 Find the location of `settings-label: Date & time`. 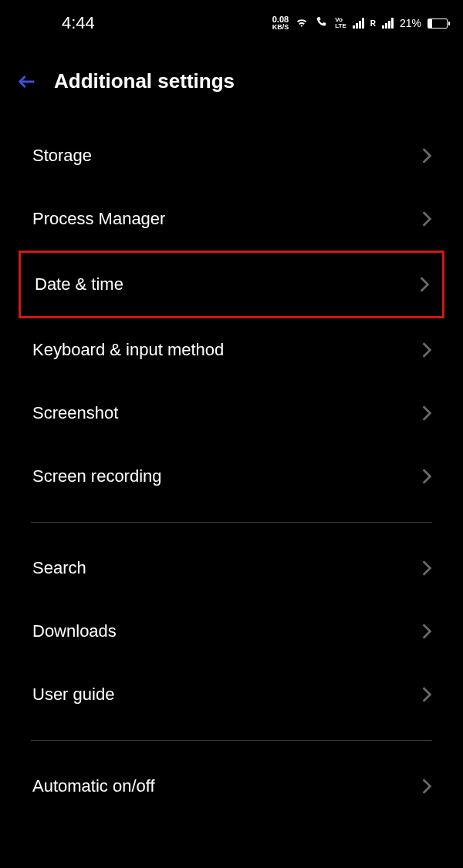

settings-label: Date & time is located at coordinates (79, 284).